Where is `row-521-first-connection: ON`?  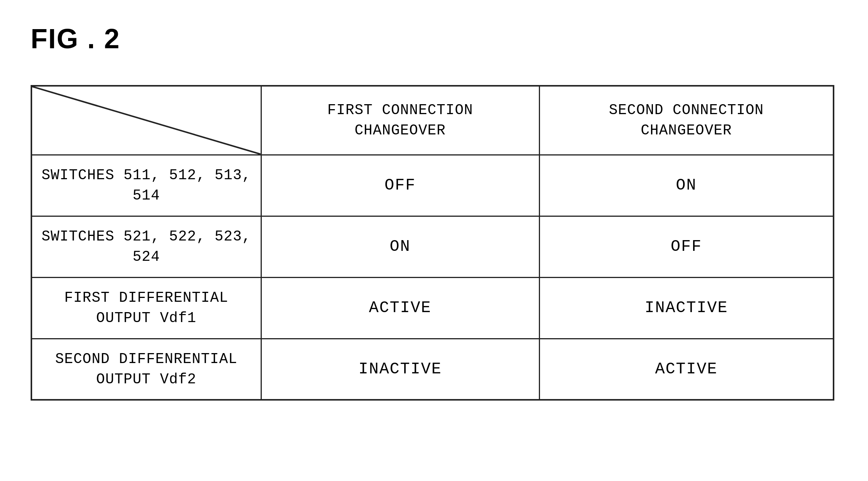
row-521-first-connection: ON is located at coordinates (400, 247).